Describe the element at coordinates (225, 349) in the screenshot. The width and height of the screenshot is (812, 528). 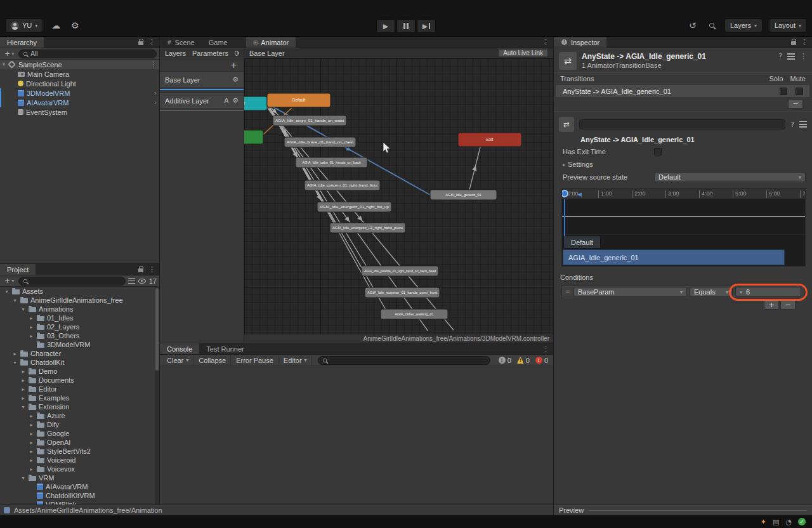
I see `tab-test-runner: Test Runner` at that location.